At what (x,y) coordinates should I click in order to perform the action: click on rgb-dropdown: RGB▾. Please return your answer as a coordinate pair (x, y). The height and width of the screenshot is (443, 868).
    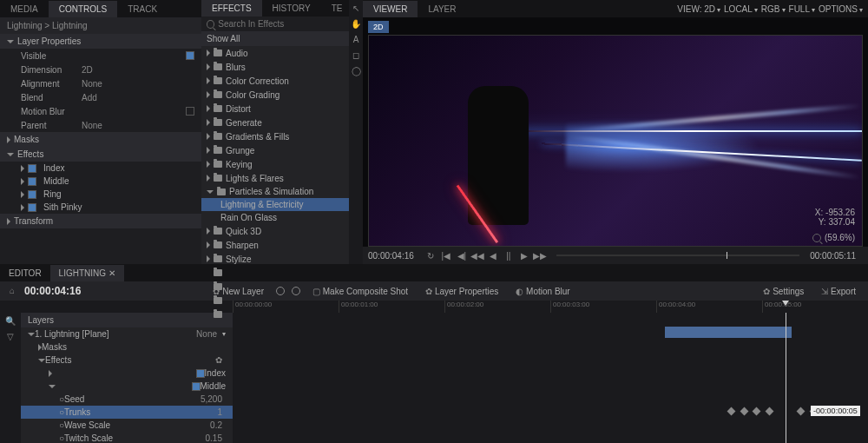
    Looking at the image, I should click on (773, 9).